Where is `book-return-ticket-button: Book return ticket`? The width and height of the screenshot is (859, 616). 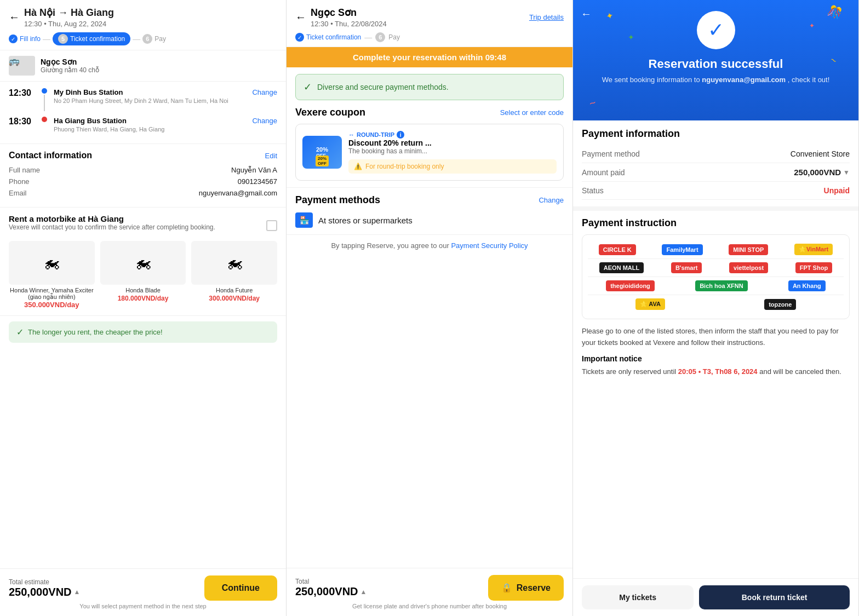
book-return-ticket-button: Book return ticket is located at coordinates (775, 597).